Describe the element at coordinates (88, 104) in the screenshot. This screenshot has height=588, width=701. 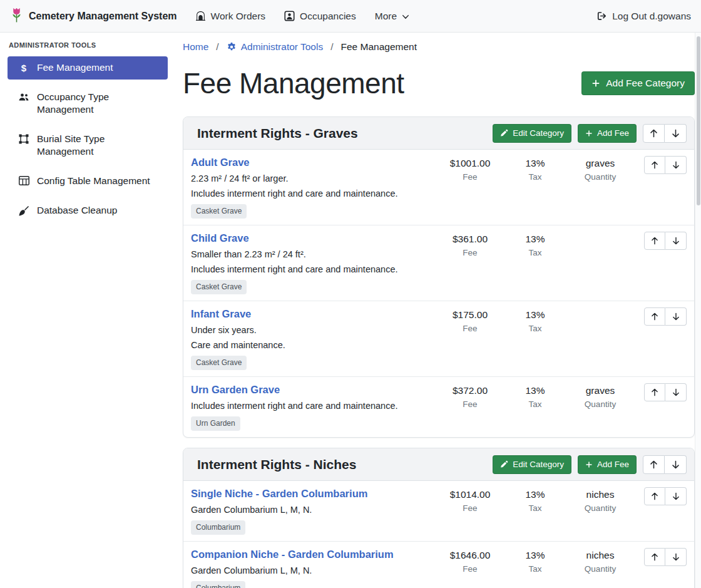
I see `sidebar-item-occupancy-type-management: Occupancy Type Management` at that location.